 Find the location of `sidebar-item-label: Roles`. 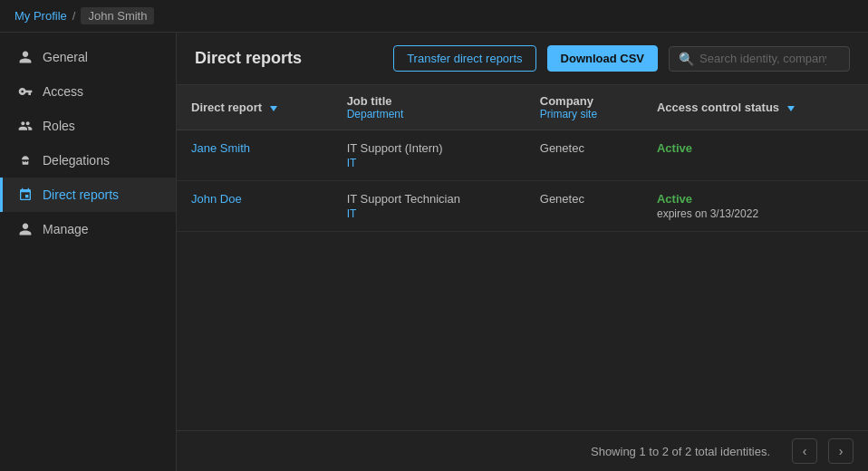

sidebar-item-label: Roles is located at coordinates (59, 126).